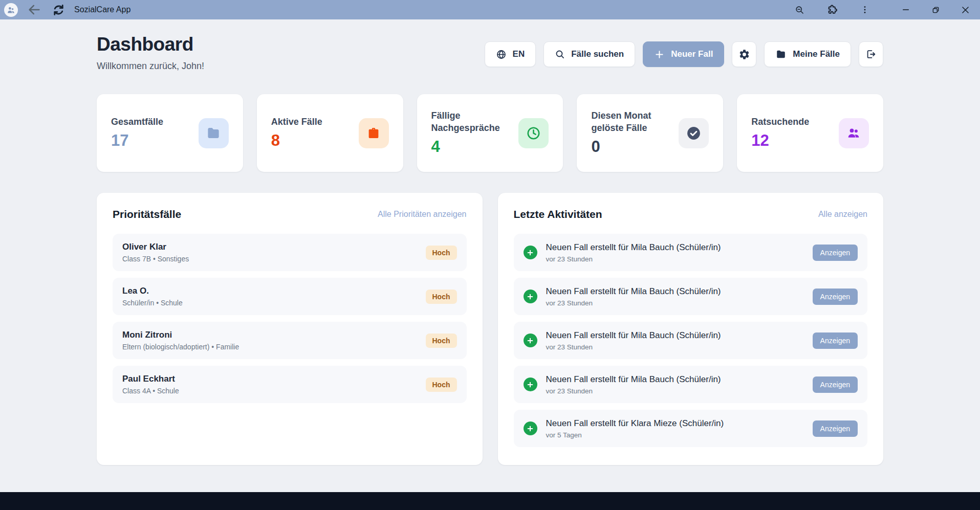  What do you see at coordinates (865, 10) in the screenshot?
I see `menu-kebab-icon` at bounding box center [865, 10].